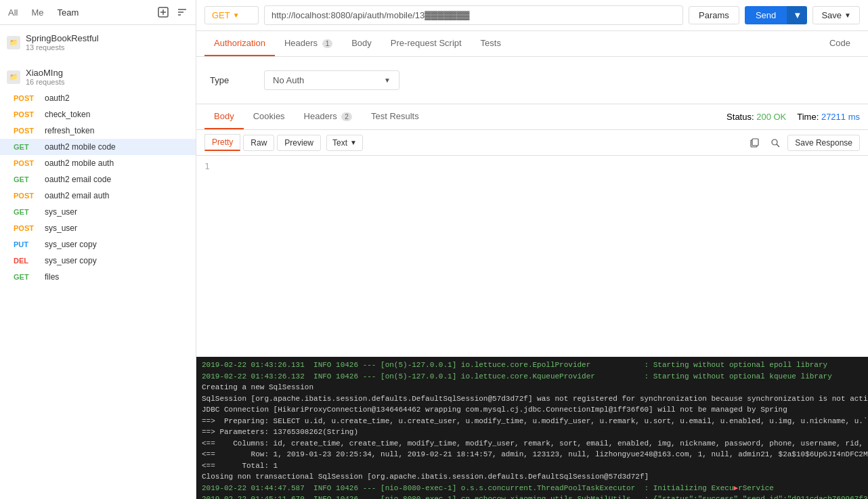  I want to click on request-get-oauth2-mobile-code: GET oauth2 mobile code, so click(97, 147).